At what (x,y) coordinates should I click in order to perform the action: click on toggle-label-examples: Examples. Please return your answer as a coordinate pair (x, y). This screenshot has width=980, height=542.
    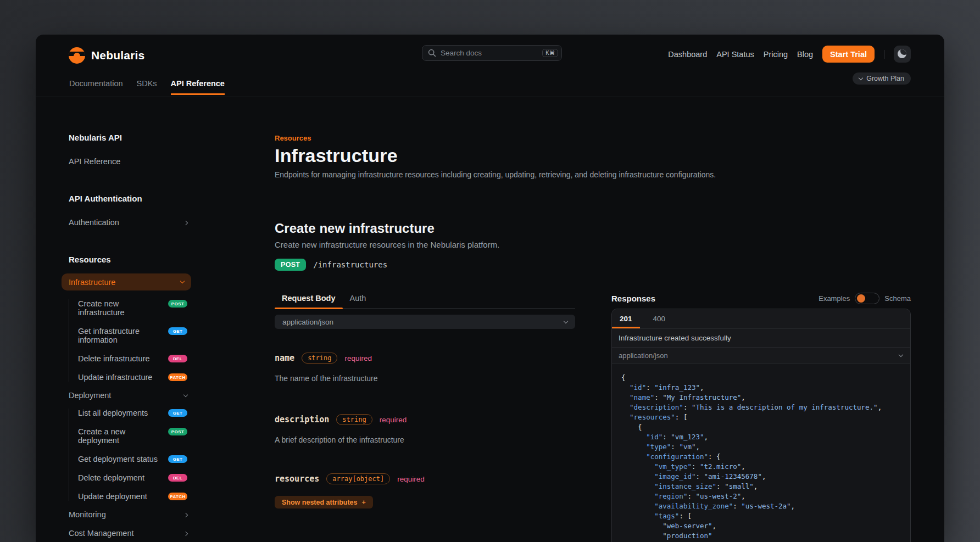
    Looking at the image, I should click on (834, 299).